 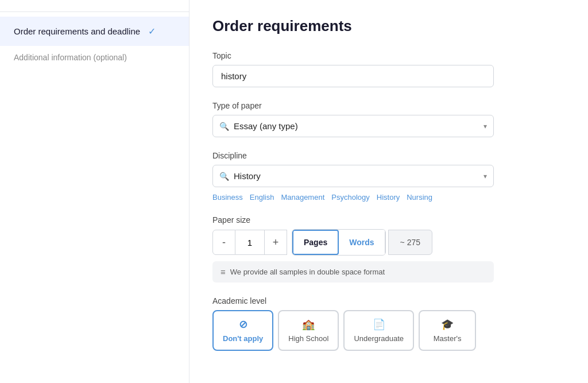 What do you see at coordinates (243, 324) in the screenshot?
I see `dont-apply-icon: ⊘` at bounding box center [243, 324].